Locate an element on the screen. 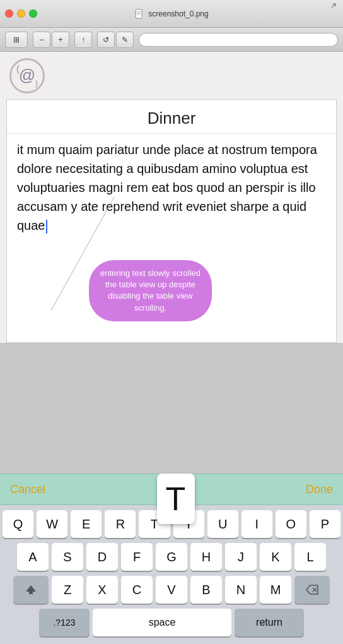 Image resolution: width=343 pixels, height=644 pixels. keyboard-row-2: A S D F G H J K L is located at coordinates (172, 557).